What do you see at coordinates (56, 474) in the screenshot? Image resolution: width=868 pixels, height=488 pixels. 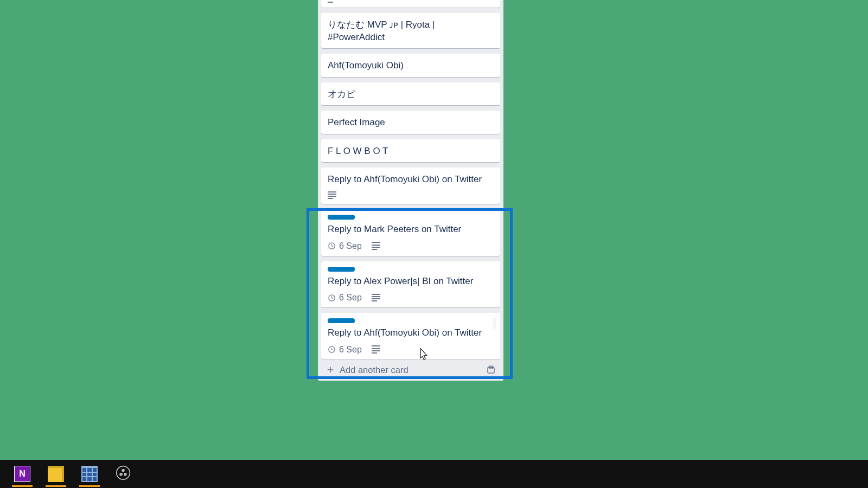 I see `taskbar-app-sticky-notes` at bounding box center [56, 474].